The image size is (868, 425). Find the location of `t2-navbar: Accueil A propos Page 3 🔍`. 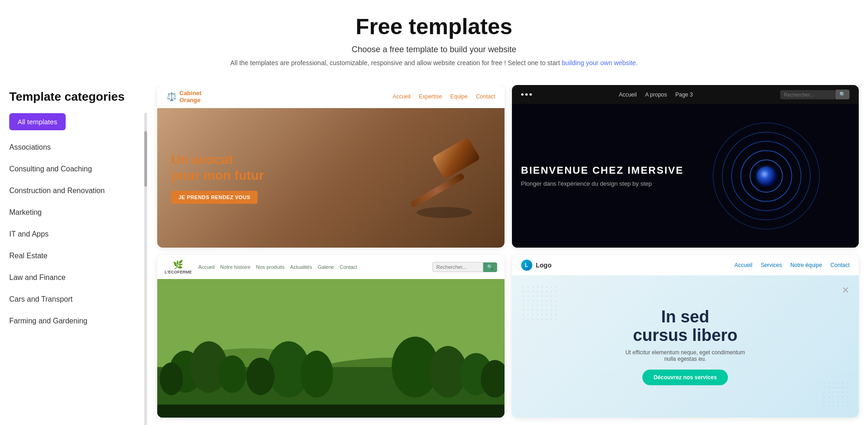

t2-navbar: Accueil A propos Page 3 🔍 is located at coordinates (685, 94).